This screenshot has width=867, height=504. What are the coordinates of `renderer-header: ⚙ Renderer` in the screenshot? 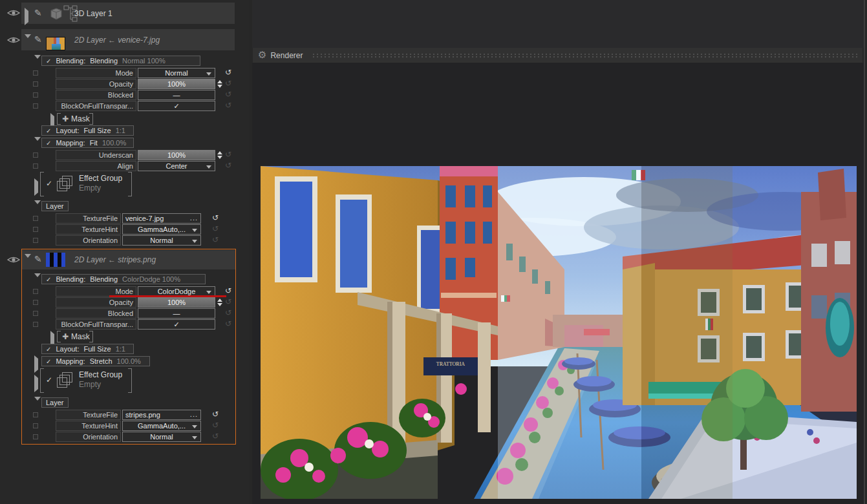 It's located at (557, 56).